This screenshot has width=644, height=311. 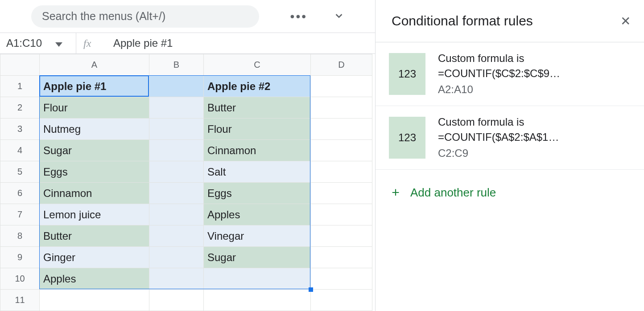 I want to click on row-header-3: 3, so click(x=20, y=129).